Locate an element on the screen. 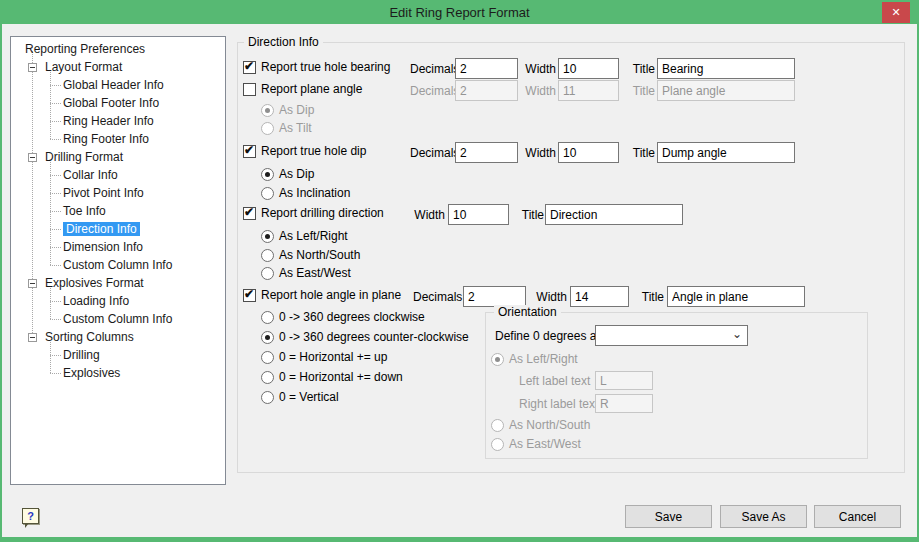  tree-item-ring-footer-info: Ring Footer Info is located at coordinates (118, 139).